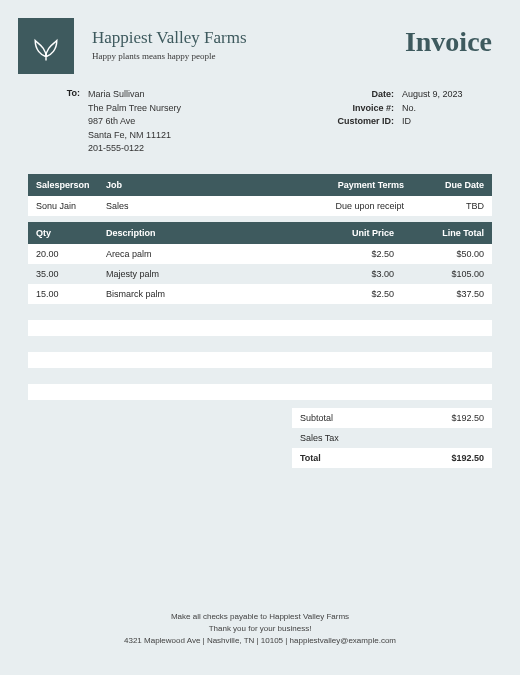 Image resolution: width=520 pixels, height=675 pixels. Describe the element at coordinates (134, 122) in the screenshot. I see `bill-to-body: Maria Sullivan The Palm Tree Nursery 987…` at that location.